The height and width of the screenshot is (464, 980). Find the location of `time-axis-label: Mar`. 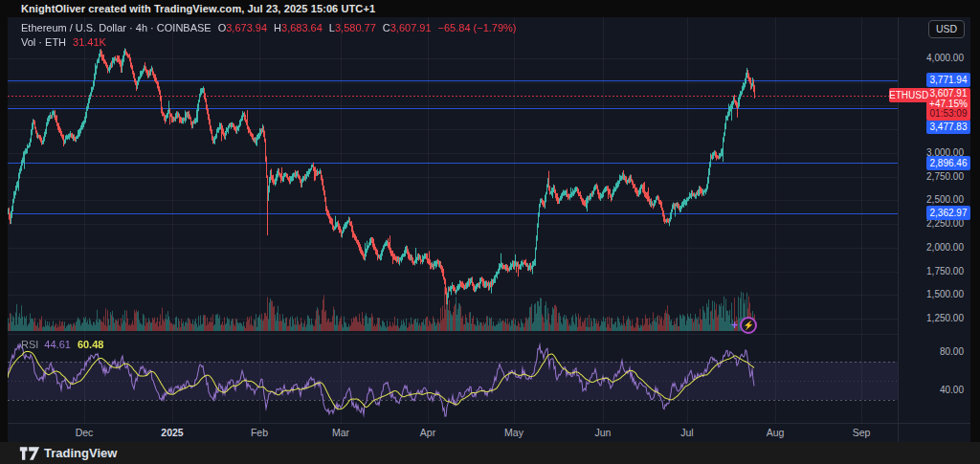

time-axis-label: Mar is located at coordinates (341, 432).